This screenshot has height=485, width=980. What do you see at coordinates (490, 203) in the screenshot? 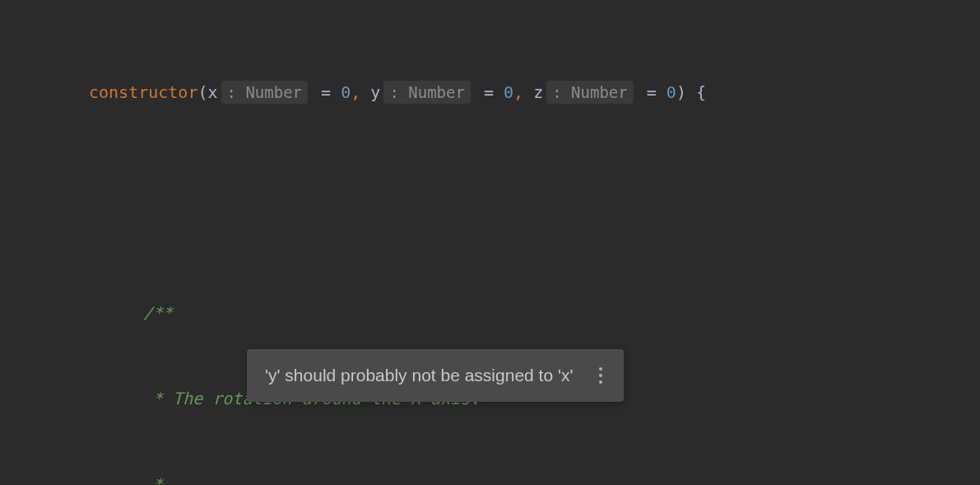
I see `blank-line` at bounding box center [490, 203].